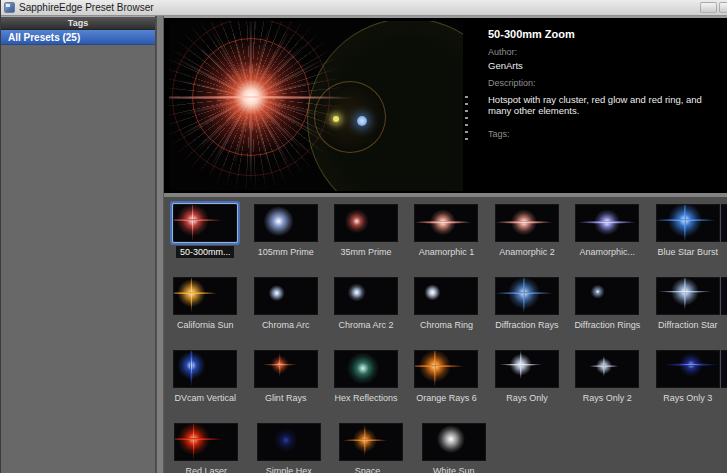 The image size is (727, 473). I want to click on preset-item-diffraction-rays: Diffraction Rays, so click(527, 312).